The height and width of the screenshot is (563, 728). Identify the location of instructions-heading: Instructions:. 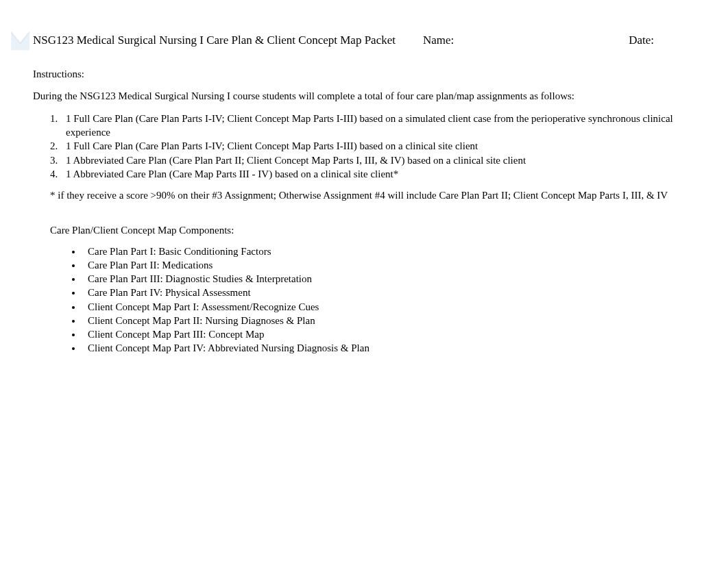
(364, 74).